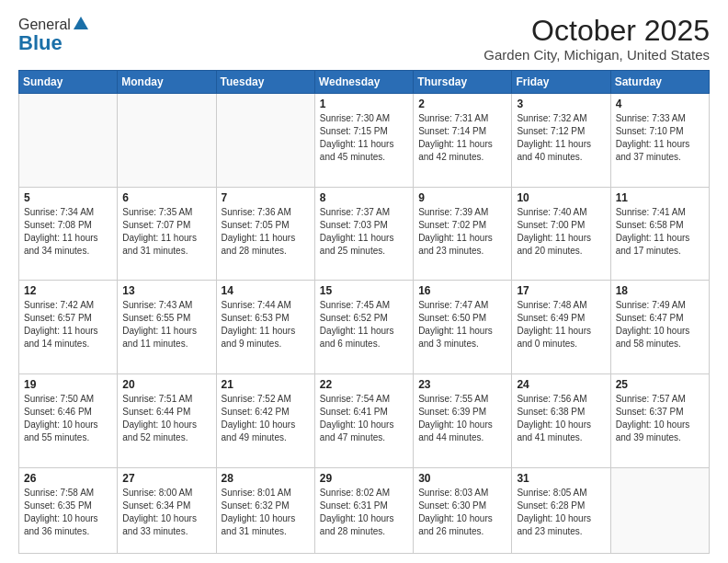 The width and height of the screenshot is (728, 563). I want to click on day-info: Sunrise: 7:48 AM Sunset: 6:49 PM Dayligh…, so click(561, 325).